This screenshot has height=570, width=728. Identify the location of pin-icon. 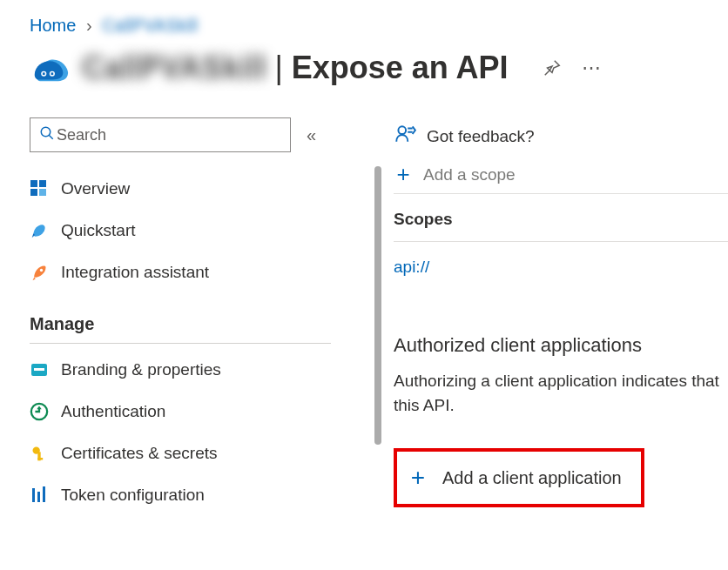
(552, 68).